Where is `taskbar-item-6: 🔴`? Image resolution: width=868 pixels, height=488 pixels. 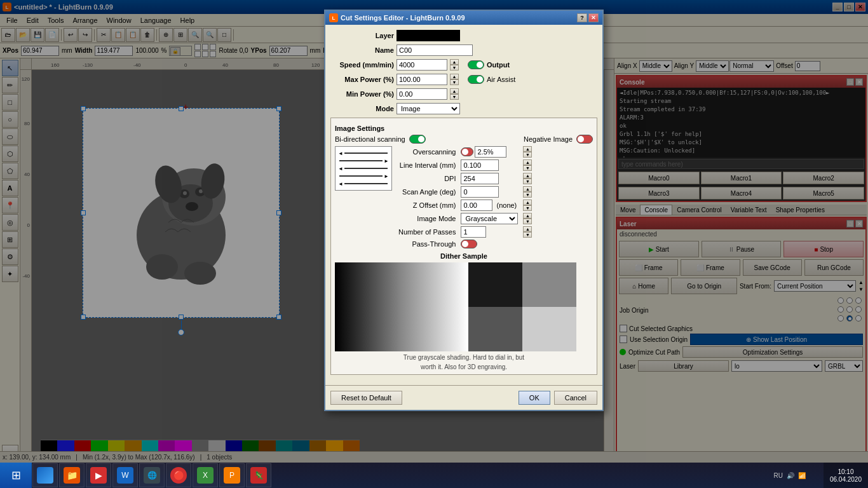 taskbar-item-6: 🔴 is located at coordinates (179, 475).